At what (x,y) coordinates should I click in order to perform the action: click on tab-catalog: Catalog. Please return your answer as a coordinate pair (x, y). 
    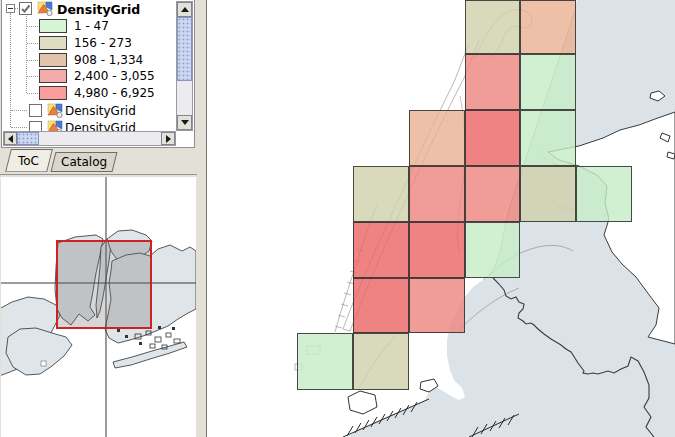
    Looking at the image, I should click on (84, 162).